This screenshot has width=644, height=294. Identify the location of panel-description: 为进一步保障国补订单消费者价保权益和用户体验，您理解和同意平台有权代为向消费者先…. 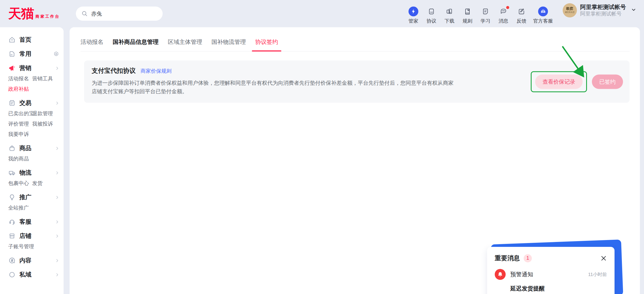
(275, 87).